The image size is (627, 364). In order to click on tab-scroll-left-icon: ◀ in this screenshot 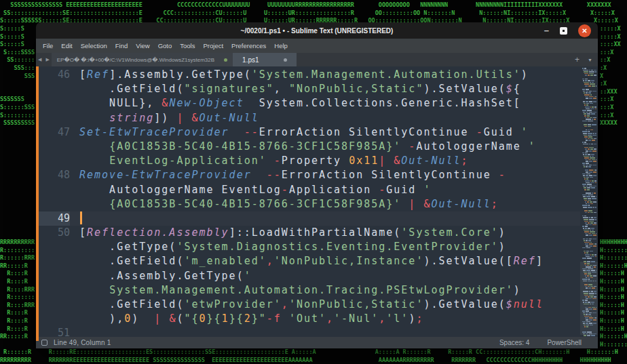, I will do `click(39, 60)`.